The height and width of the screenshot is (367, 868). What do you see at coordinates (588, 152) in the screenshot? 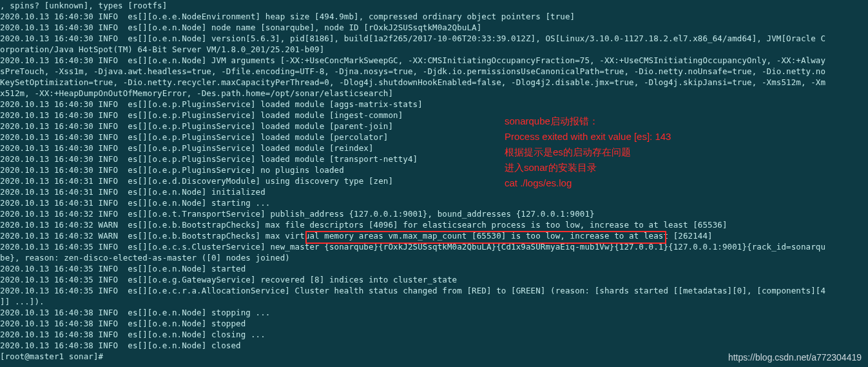
I see `annotation-line-3: 根据提示是es的启动存在问题` at bounding box center [588, 152].